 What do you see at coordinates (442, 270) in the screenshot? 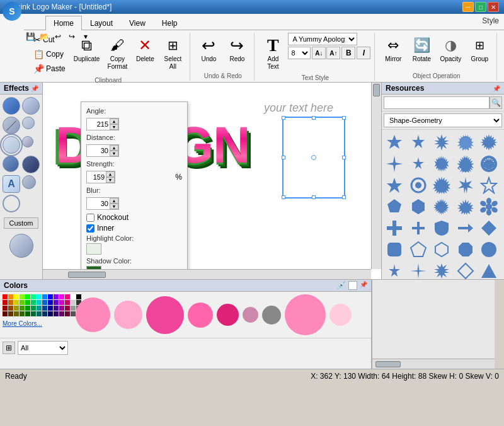
I see `shape-star6pt2` at bounding box center [442, 270].